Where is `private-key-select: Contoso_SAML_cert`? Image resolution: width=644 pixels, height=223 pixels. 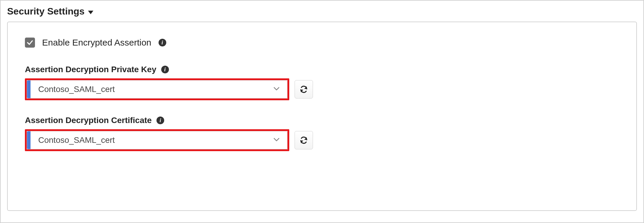
private-key-select: Contoso_SAML_cert is located at coordinates (157, 89).